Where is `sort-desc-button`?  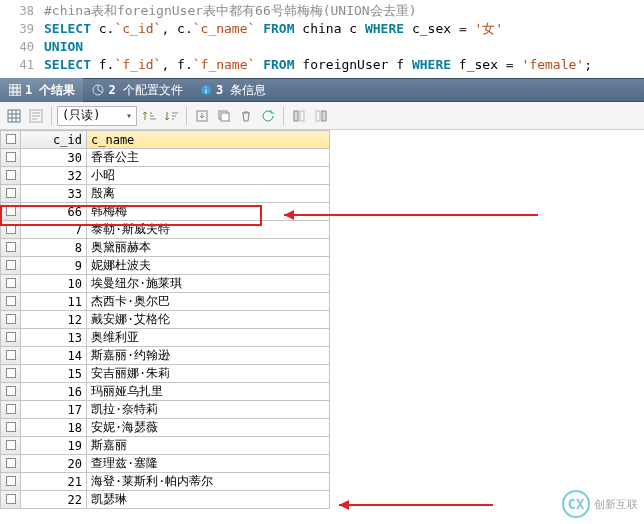 sort-desc-button is located at coordinates (171, 116).